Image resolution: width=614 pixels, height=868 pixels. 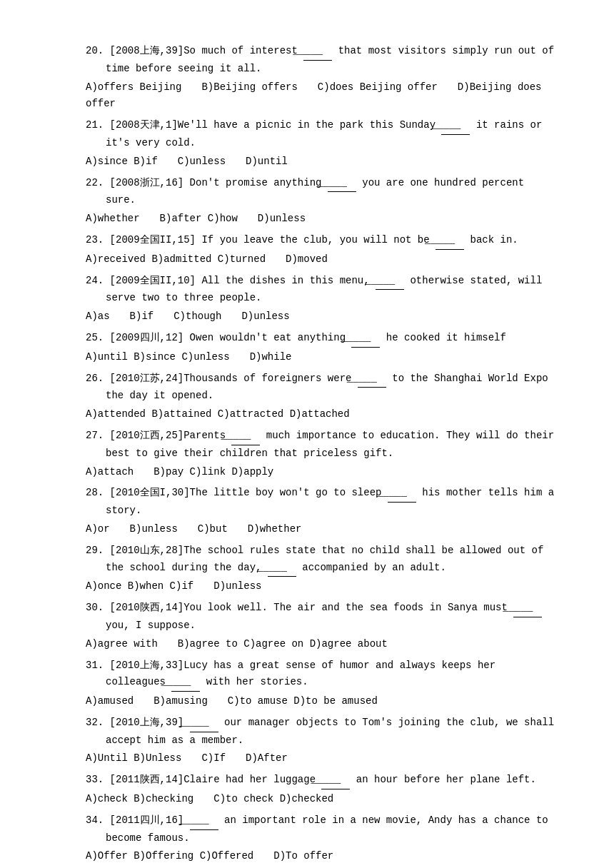 What do you see at coordinates (321, 473) in the screenshot?
I see `options-line-27: A)attach B)pay C)link D)apply` at bounding box center [321, 473].